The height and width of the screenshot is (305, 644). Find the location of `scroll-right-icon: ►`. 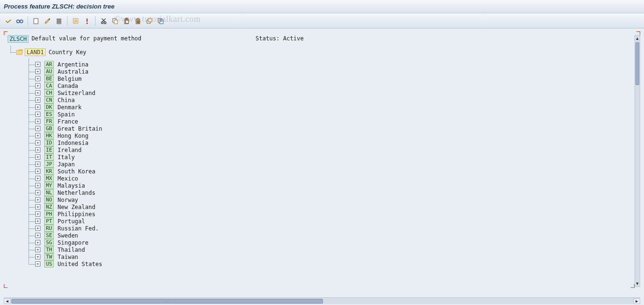

scroll-right-icon: ► is located at coordinates (637, 301).